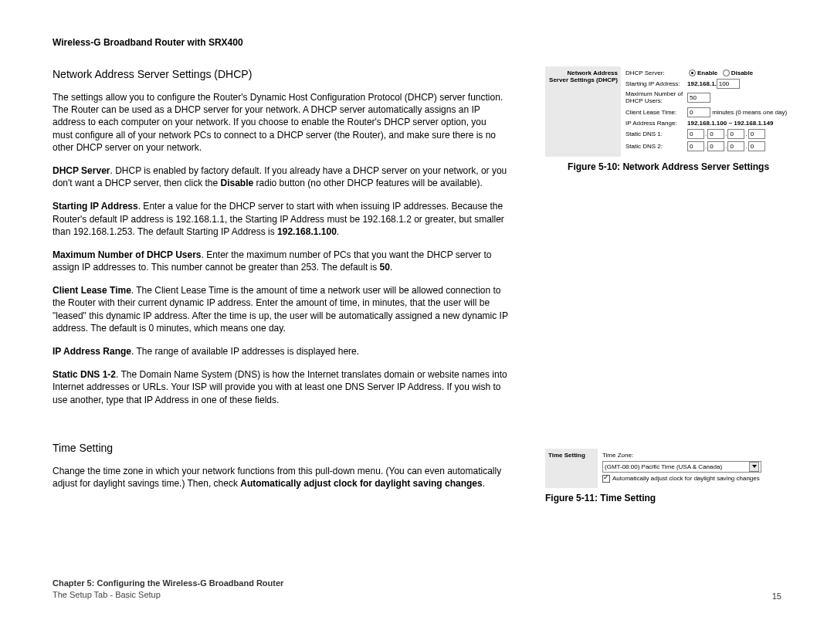 This screenshot has height=644, width=834. I want to click on max-users-row-label: Maximum Number ofDHCP Users:, so click(656, 98).